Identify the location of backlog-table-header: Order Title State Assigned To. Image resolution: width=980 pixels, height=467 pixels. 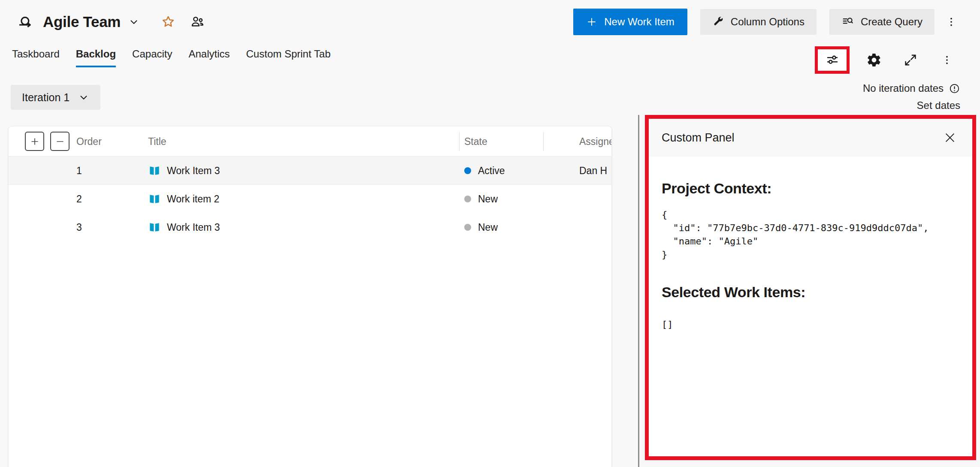
(310, 142).